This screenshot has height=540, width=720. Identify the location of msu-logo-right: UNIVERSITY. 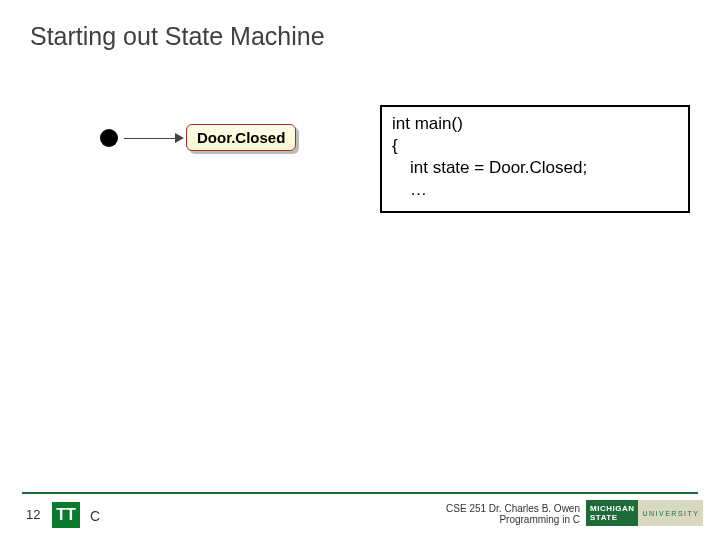
(670, 513).